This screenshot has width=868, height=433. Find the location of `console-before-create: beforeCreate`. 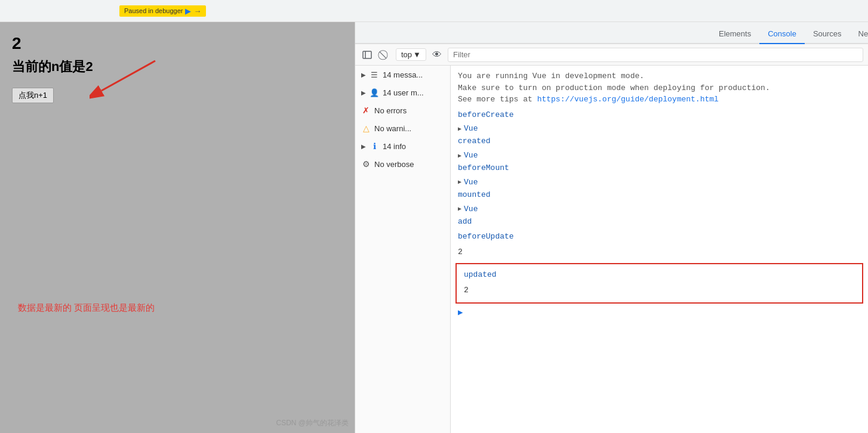

console-before-create: beforeCreate is located at coordinates (659, 116).